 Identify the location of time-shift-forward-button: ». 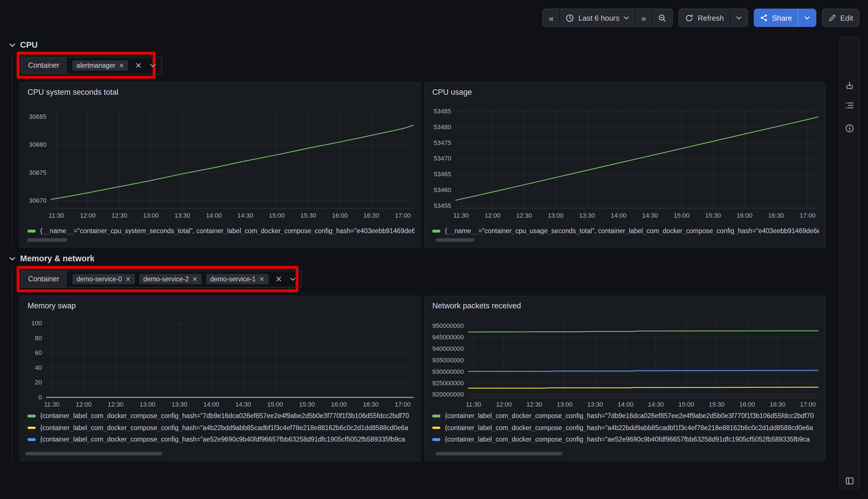
(643, 18).